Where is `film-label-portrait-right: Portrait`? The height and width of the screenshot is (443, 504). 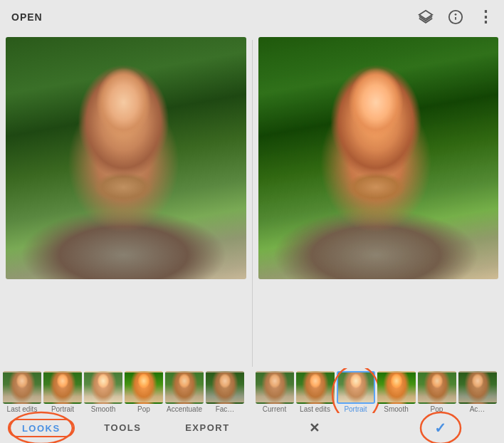 film-label-portrait-right: Portrait is located at coordinates (355, 409).